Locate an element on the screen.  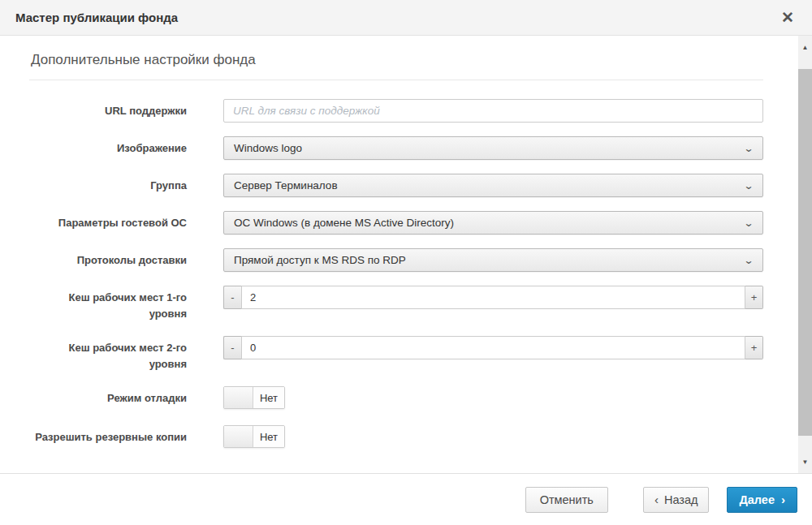
form-row-group: Группа Сервер Терминалов ⌄ is located at coordinates (396, 185).